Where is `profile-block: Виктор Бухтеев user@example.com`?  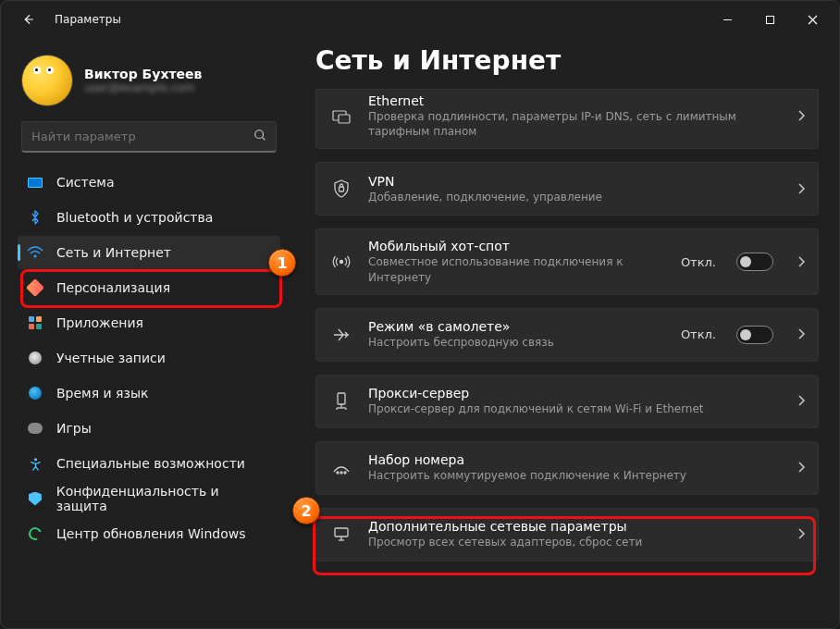
profile-block: Виктор Бухтеев user@example.com is located at coordinates (149, 85).